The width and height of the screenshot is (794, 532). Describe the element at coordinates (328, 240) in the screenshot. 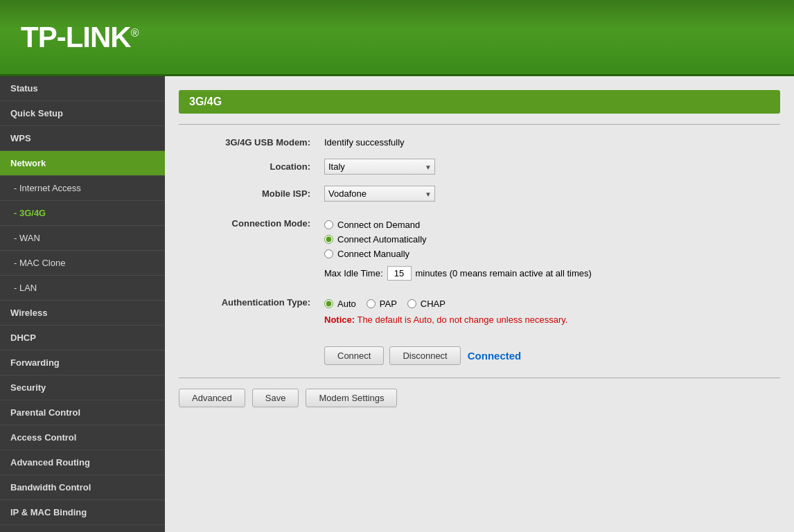

I see `radio-auto-input` at that location.